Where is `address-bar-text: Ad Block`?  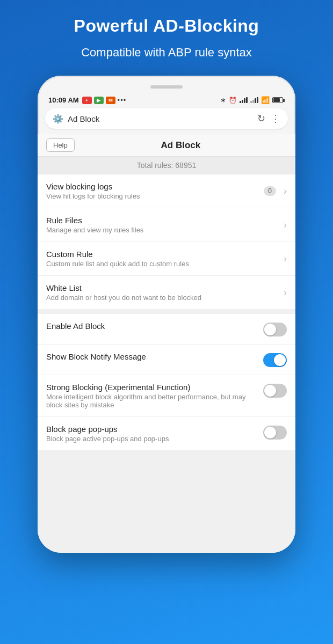 address-bar-text: Ad Block is located at coordinates (162, 119).